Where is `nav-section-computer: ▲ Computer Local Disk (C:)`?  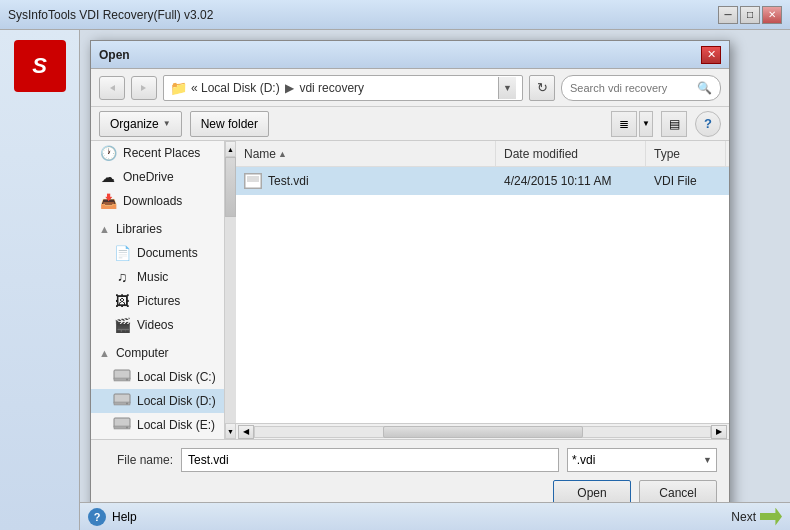 nav-section-computer: ▲ Computer Local Disk (C:) is located at coordinates (158, 389).